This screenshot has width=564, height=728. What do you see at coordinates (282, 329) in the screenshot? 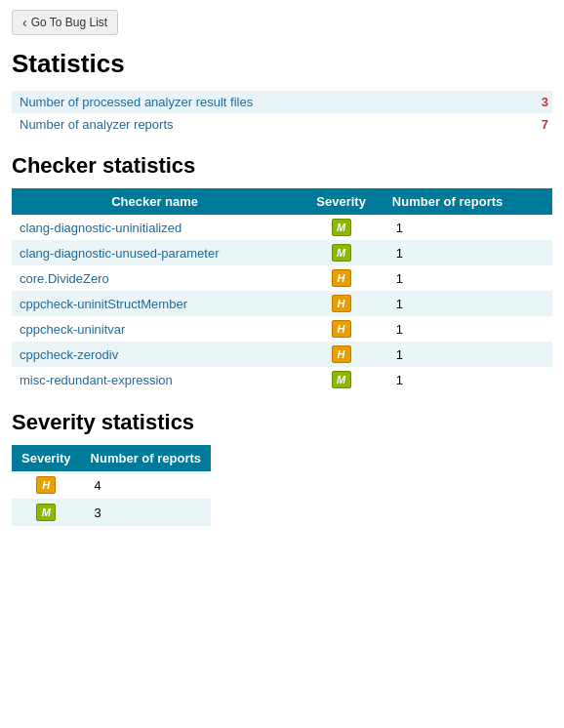
I see `checker-row: cppcheck-uninitvar H 1` at bounding box center [282, 329].